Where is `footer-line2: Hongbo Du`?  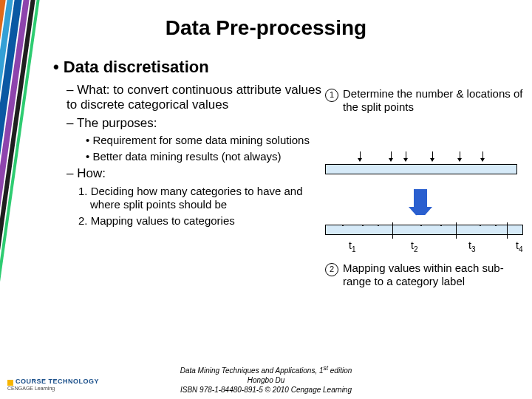
footer-line2: Hongbo Du is located at coordinates (266, 381).